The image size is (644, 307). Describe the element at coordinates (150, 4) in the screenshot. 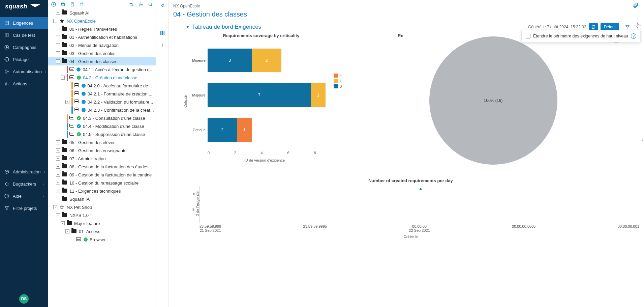

I see `search-icon` at that location.